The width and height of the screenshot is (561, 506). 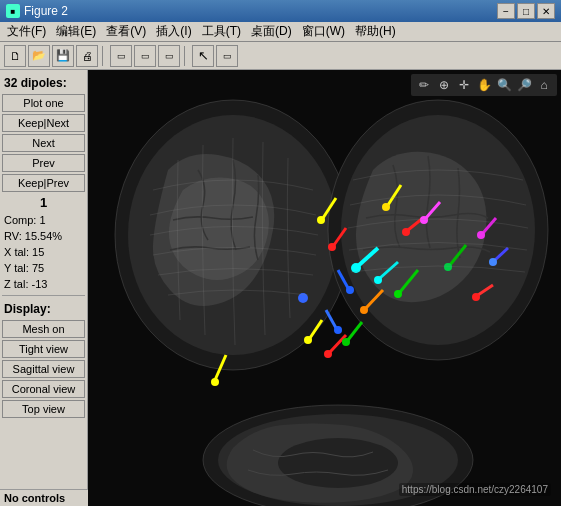 I want to click on tb-save: 💾, so click(x=63, y=56).